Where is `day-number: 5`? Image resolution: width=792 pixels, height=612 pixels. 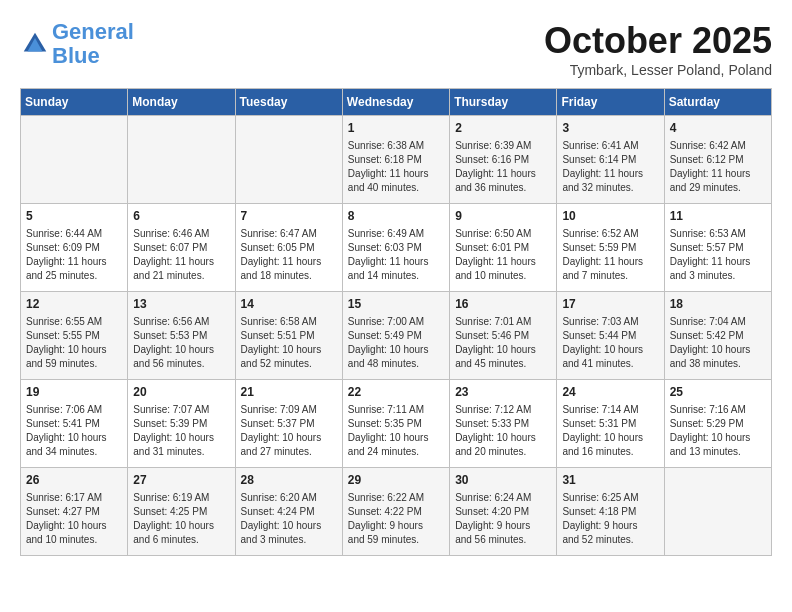 day-number: 5 is located at coordinates (74, 216).